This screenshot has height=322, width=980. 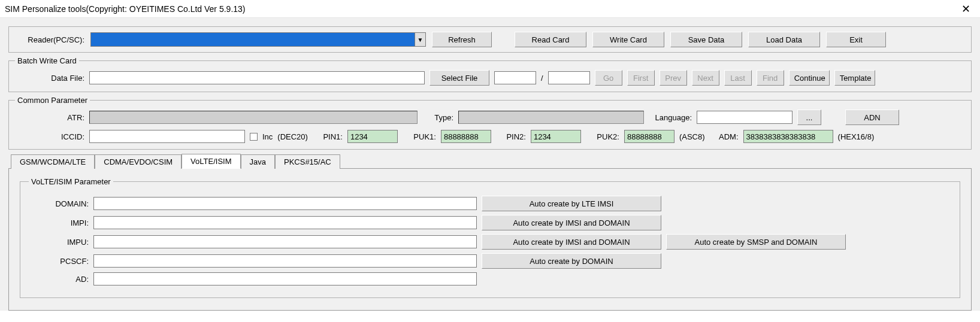 What do you see at coordinates (490, 74) in the screenshot?
I see `batch-group: Batch Write Card Data File: Select File …` at bounding box center [490, 74].